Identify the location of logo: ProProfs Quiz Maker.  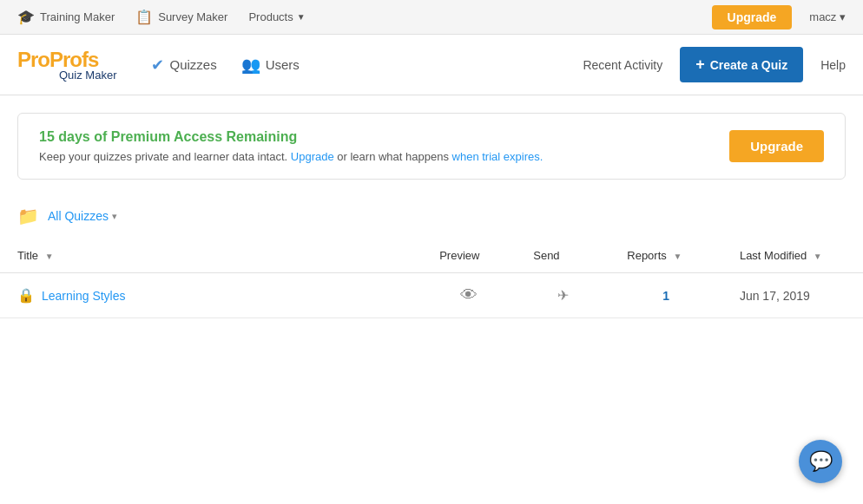
(67, 64).